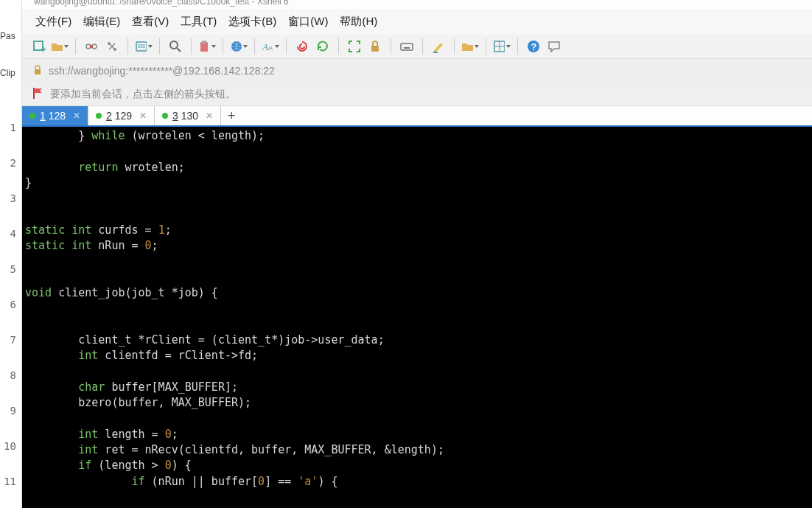  What do you see at coordinates (231, 116) in the screenshot?
I see `add-tab-button: +` at bounding box center [231, 116].